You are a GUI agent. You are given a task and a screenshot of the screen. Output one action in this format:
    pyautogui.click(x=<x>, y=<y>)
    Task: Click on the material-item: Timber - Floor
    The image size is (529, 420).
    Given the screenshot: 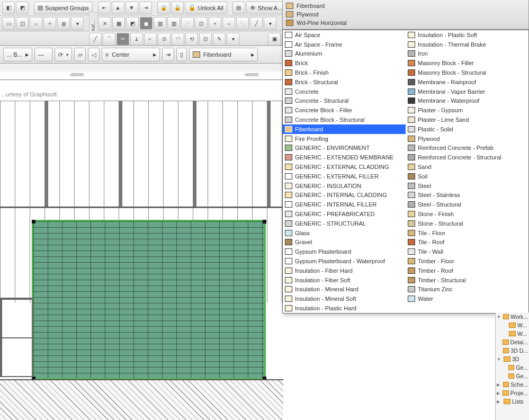 What is the action you would take?
    pyautogui.click(x=467, y=261)
    